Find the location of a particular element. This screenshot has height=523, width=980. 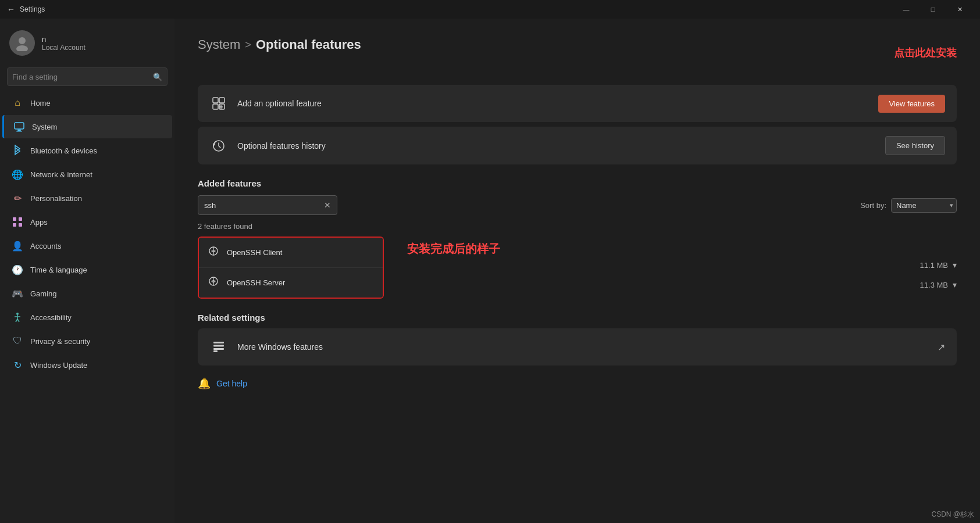

openssh-client-item: OpenSSH Client is located at coordinates (291, 253).